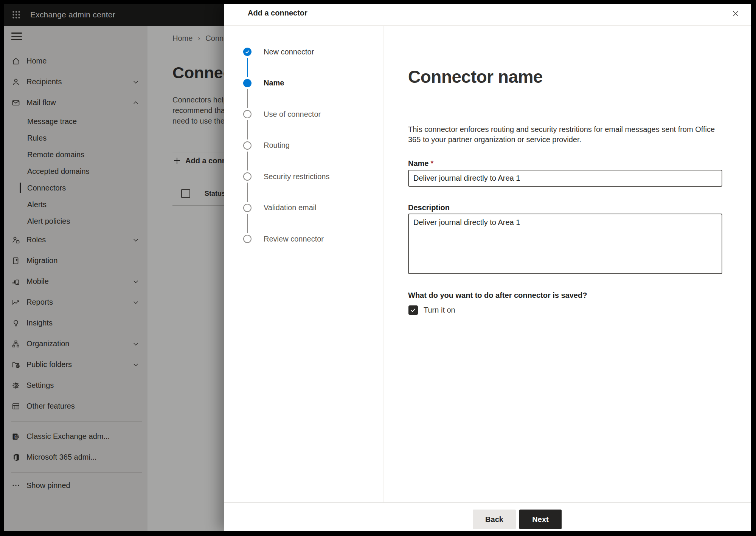  Describe the element at coordinates (487, 517) in the screenshot. I see `modal-footer: Back Next` at that location.